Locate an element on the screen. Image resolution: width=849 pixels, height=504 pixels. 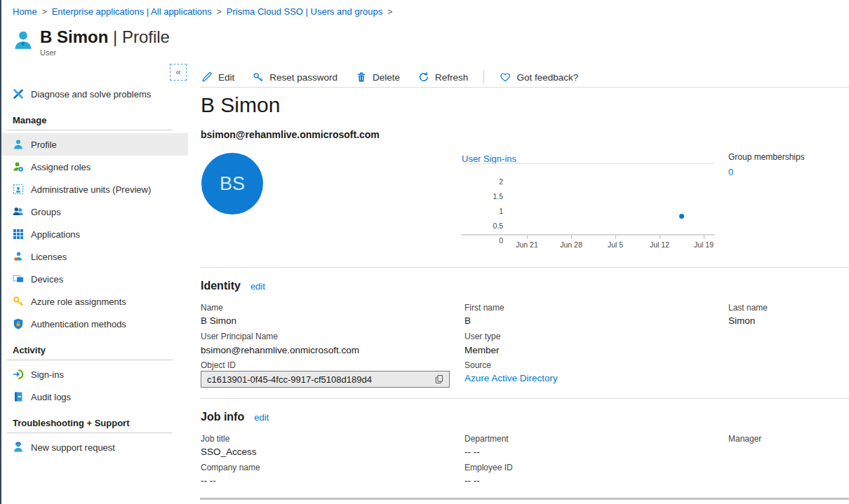
sidebar-item-azure-role-assignments: Azure role assignments is located at coordinates (95, 301).